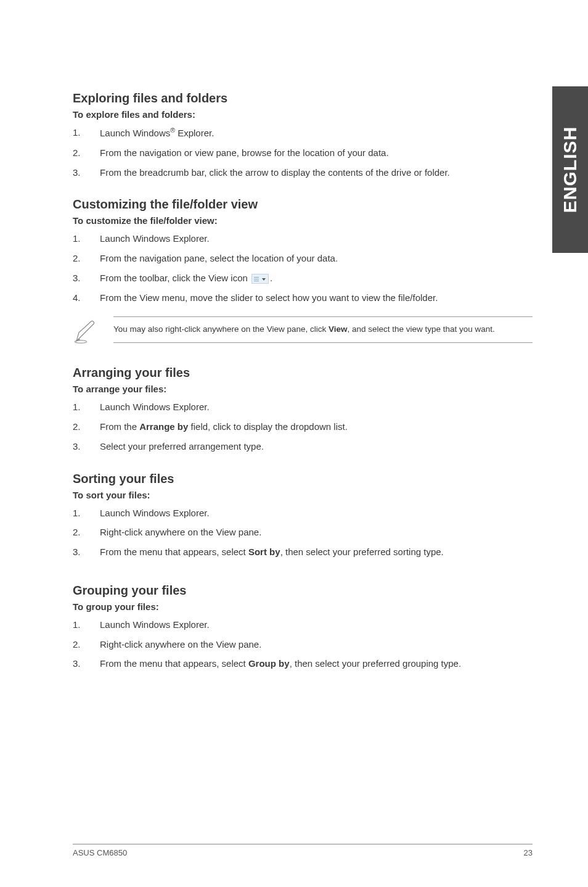 The height and width of the screenshot is (887, 588). What do you see at coordinates (303, 99) in the screenshot?
I see `heading-exploring: Exploring files and folders` at bounding box center [303, 99].